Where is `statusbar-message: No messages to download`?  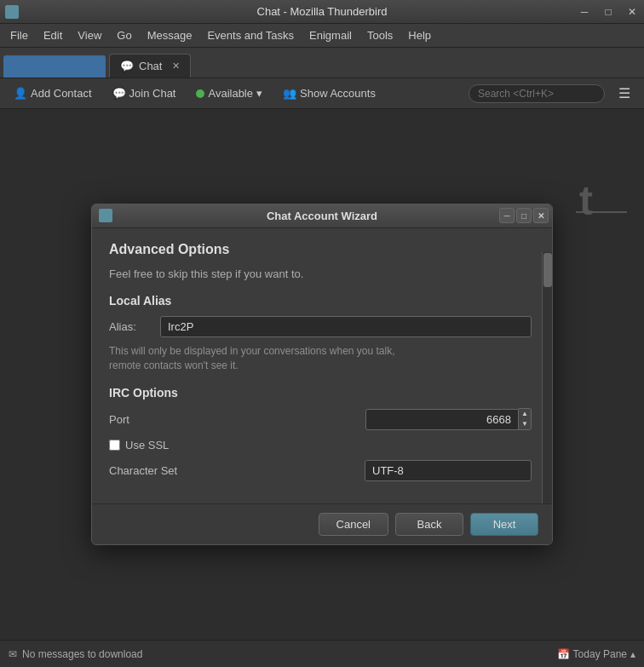 statusbar-message: No messages to download is located at coordinates (82, 654).